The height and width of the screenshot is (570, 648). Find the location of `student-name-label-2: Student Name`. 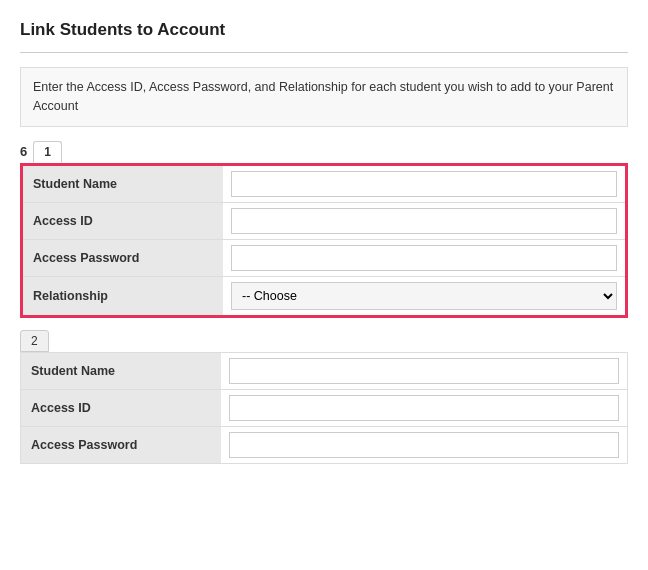

student-name-label-2: Student Name is located at coordinates (121, 371).